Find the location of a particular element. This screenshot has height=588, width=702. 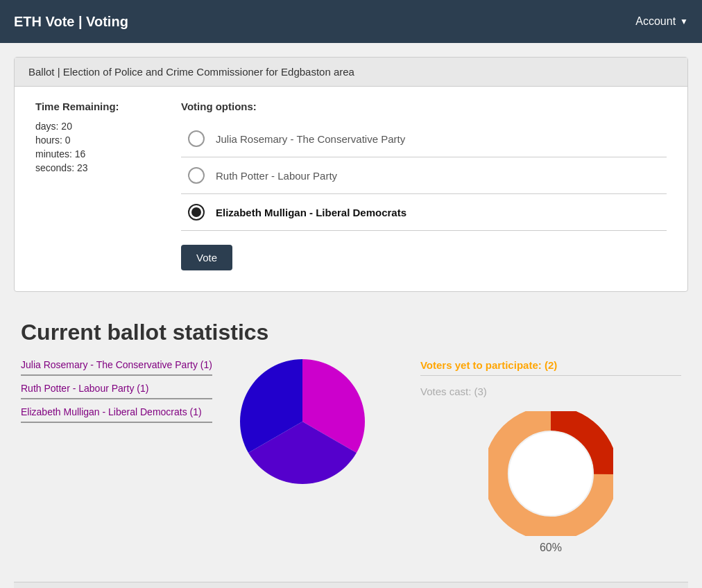

option-label-2: Ruth Potter - Labour Party is located at coordinates (276, 176).